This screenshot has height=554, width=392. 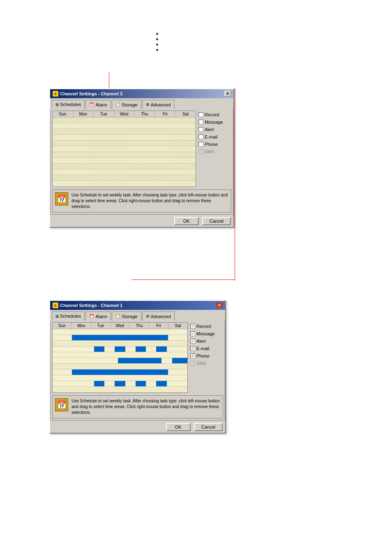 What do you see at coordinates (207, 349) in the screenshot?
I see `checkbox-email-2: E-mail` at bounding box center [207, 349].